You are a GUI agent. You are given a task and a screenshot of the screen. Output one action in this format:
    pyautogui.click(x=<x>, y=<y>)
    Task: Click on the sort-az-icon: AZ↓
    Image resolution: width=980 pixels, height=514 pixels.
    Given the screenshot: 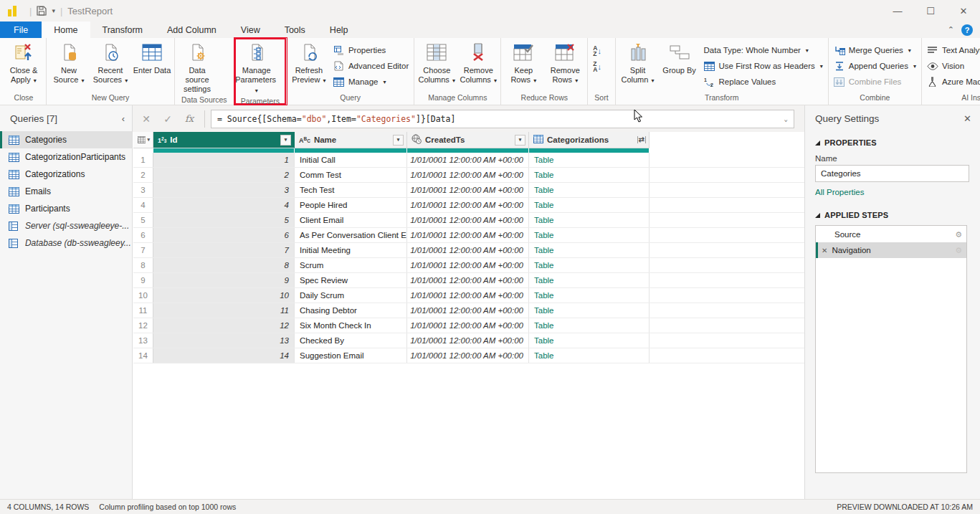 What is the action you would take?
    pyautogui.click(x=597, y=51)
    